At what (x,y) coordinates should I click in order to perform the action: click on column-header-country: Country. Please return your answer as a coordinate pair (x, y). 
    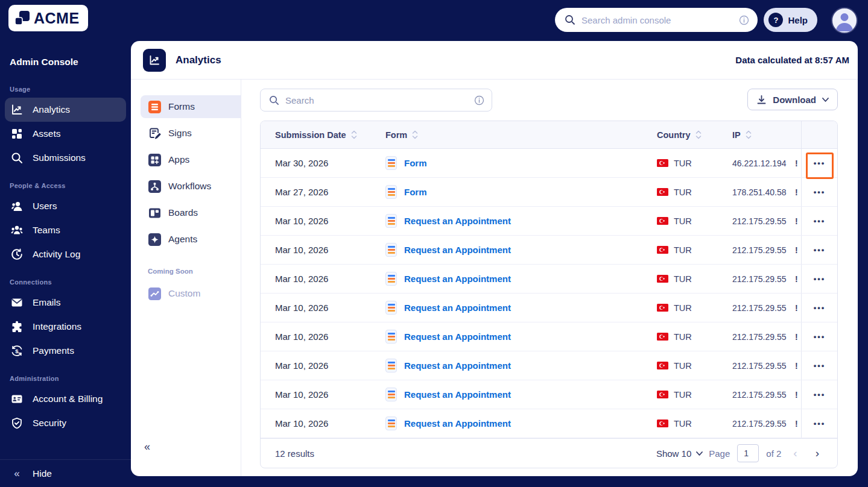
    Looking at the image, I should click on (695, 135).